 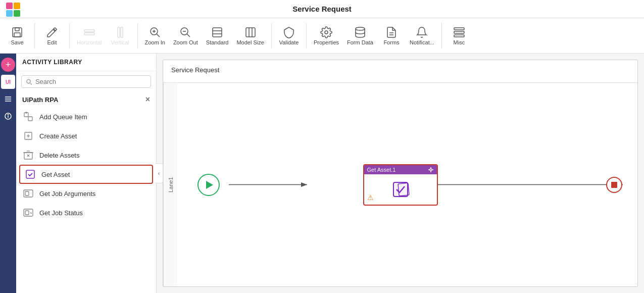 I want to click on list-item-create-asset: Create Asset, so click(x=86, y=136).